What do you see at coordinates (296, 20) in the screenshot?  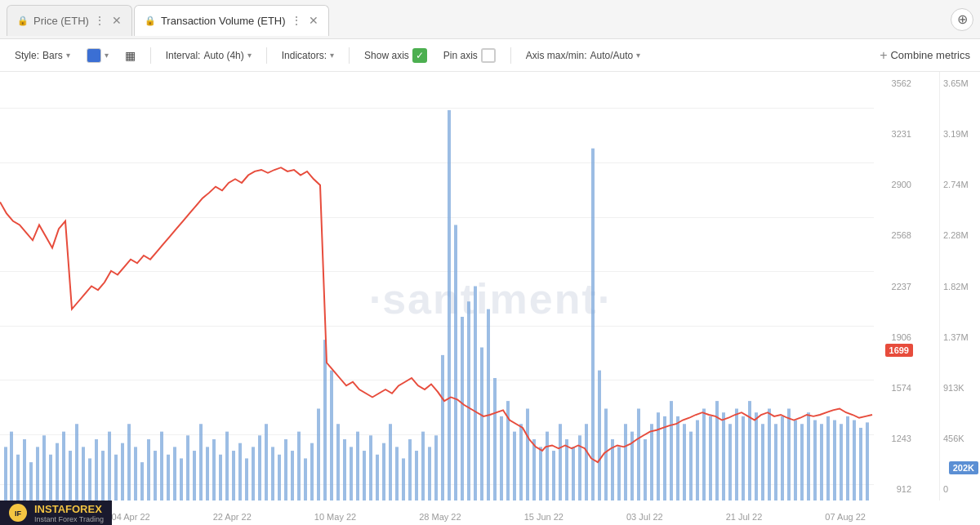 I see `tab-txvol-menu: ⋮` at bounding box center [296, 20].